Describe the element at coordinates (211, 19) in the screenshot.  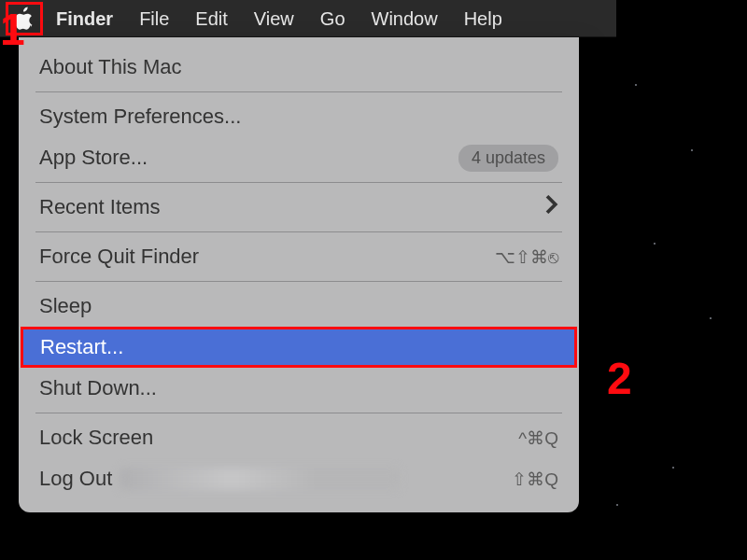
I see `menubar-item-edit: Edit` at that location.